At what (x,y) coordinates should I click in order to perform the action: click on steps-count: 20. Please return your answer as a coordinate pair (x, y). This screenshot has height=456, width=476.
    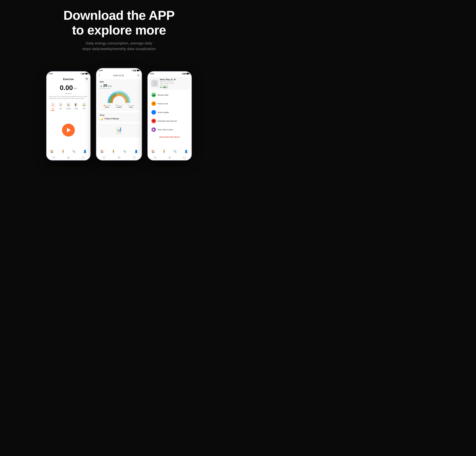
    Looking at the image, I should click on (105, 85).